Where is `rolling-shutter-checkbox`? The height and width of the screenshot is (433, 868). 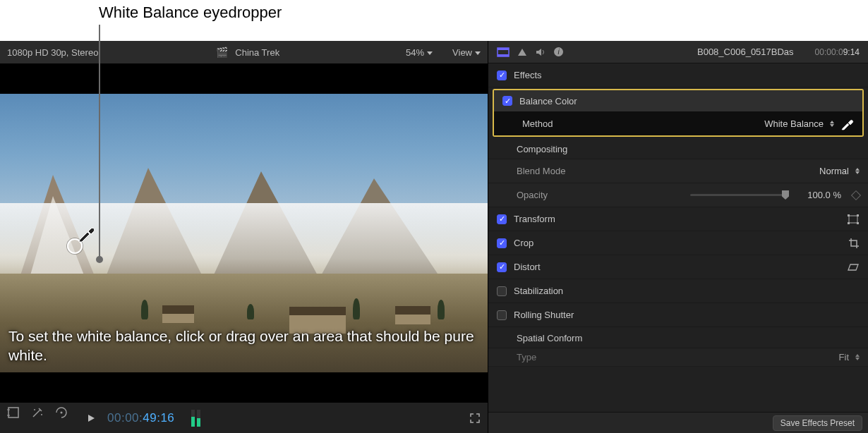 rolling-shutter-checkbox is located at coordinates (502, 315).